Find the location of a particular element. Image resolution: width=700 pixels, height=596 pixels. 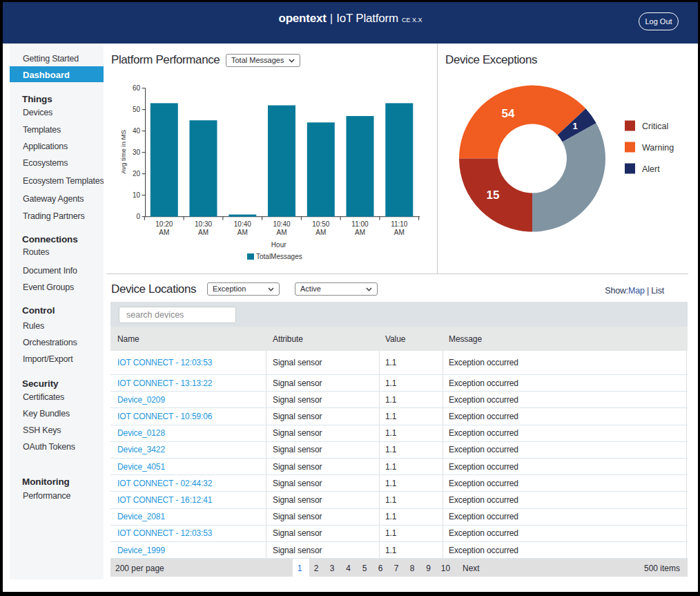

svg-text: 10:20 is located at coordinates (164, 224).